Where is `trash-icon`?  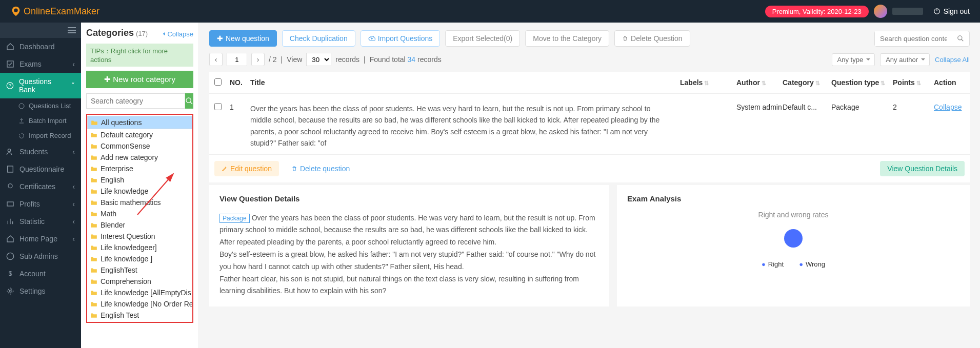 trash-icon is located at coordinates (294, 169).